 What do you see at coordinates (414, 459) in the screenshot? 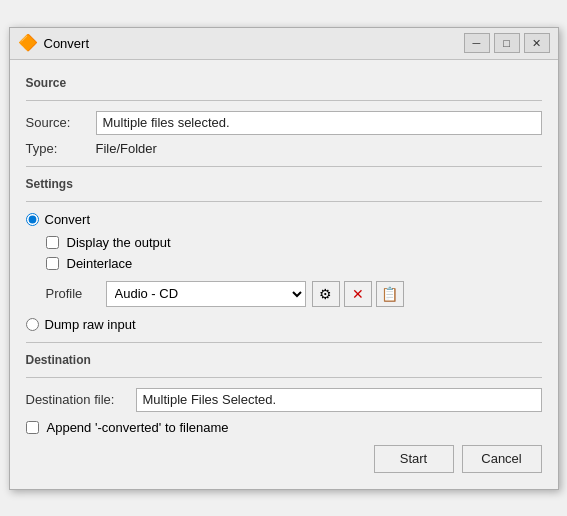
I see `start-button: Start` at bounding box center [414, 459].